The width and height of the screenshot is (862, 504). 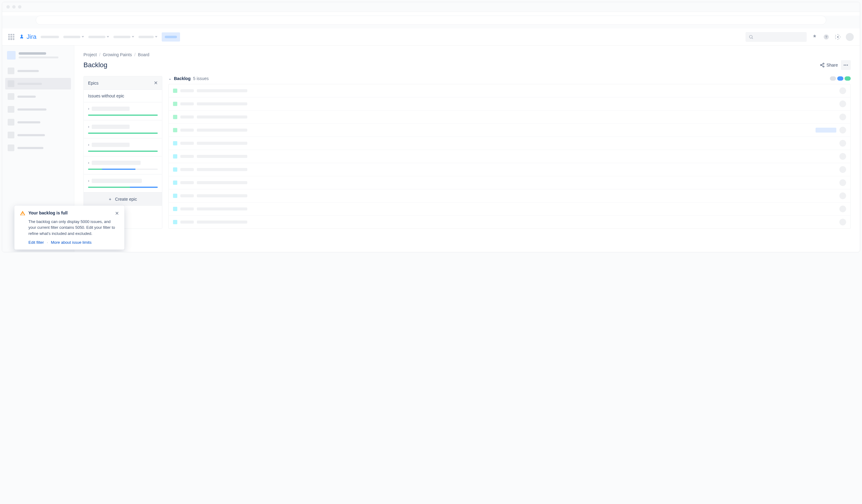 I want to click on app-switcher-icon, so click(x=11, y=37).